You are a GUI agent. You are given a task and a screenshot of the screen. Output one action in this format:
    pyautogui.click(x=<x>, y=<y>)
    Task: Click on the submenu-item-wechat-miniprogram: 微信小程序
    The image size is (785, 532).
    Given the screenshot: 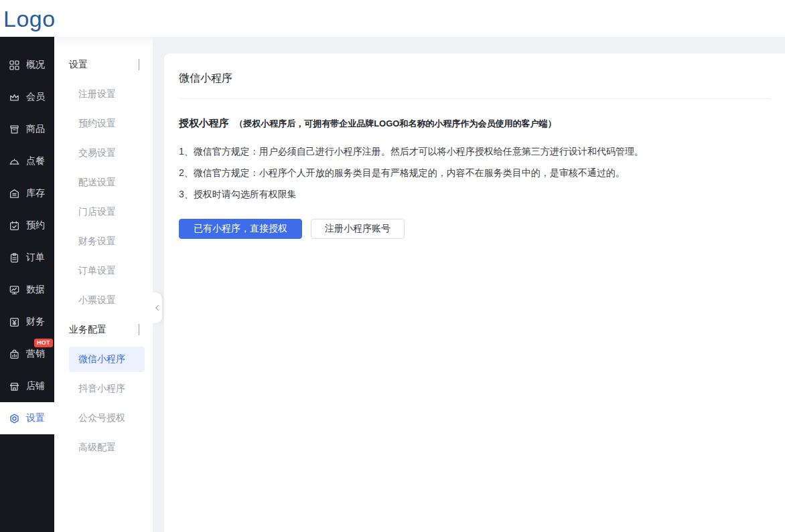 What is the action you would take?
    pyautogui.click(x=107, y=359)
    